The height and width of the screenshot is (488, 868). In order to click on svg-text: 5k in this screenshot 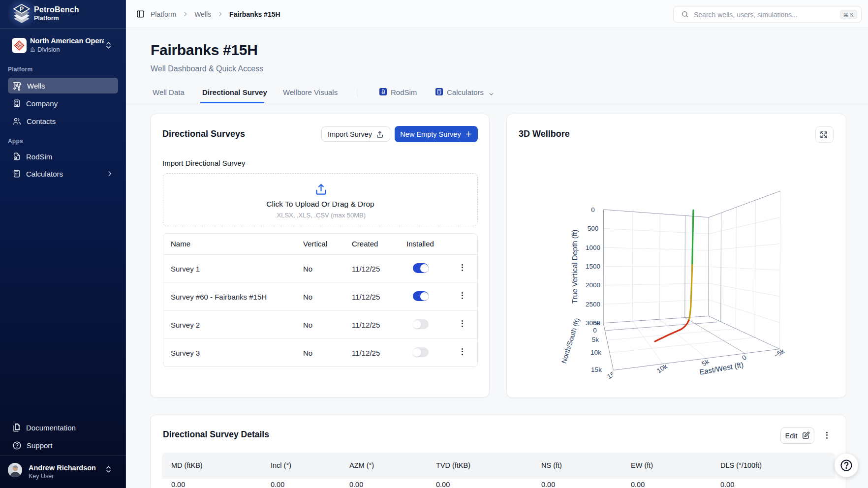, I will do `click(595, 339)`.